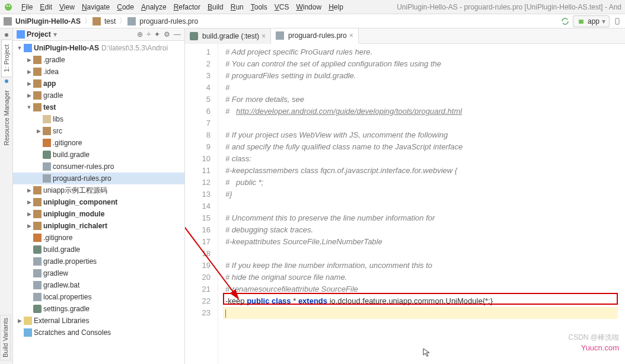 The height and width of the screenshot is (364, 625). I want to click on tree-node: ▶uniplugin_component, so click(98, 202).